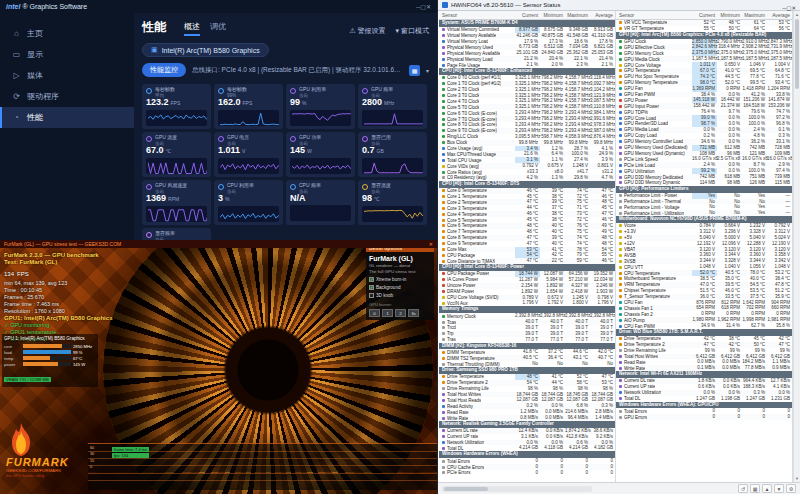 This screenshot has width=800, height=494. What do you see at coordinates (477, 142) in the screenshot?
I see `sensor-label-cell: Bus Clock` at bounding box center [477, 142].